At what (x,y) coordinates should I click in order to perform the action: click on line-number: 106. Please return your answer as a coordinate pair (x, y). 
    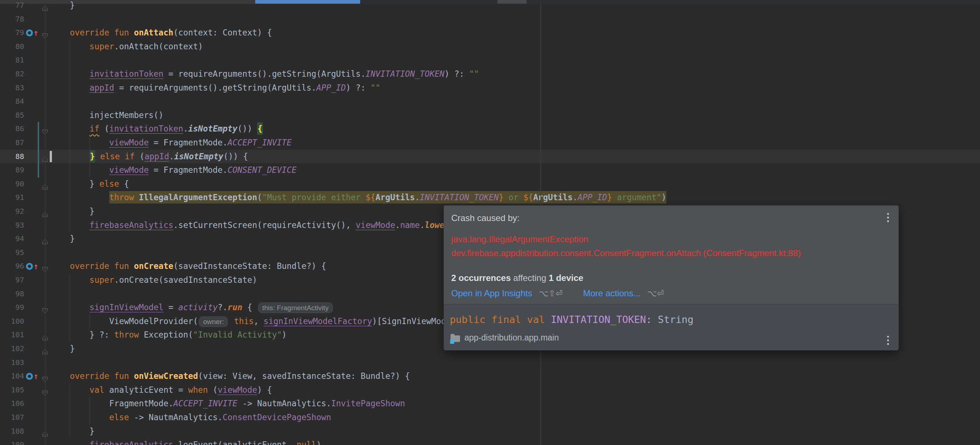
    Looking at the image, I should click on (12, 404).